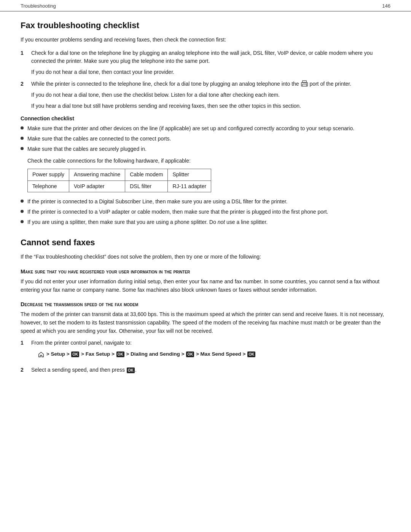 Image resolution: width=411 pixels, height=532 pixels. What do you see at coordinates (84, 370) in the screenshot?
I see `speed-step-2-text: Select a sending speed, and then press O…` at bounding box center [84, 370].